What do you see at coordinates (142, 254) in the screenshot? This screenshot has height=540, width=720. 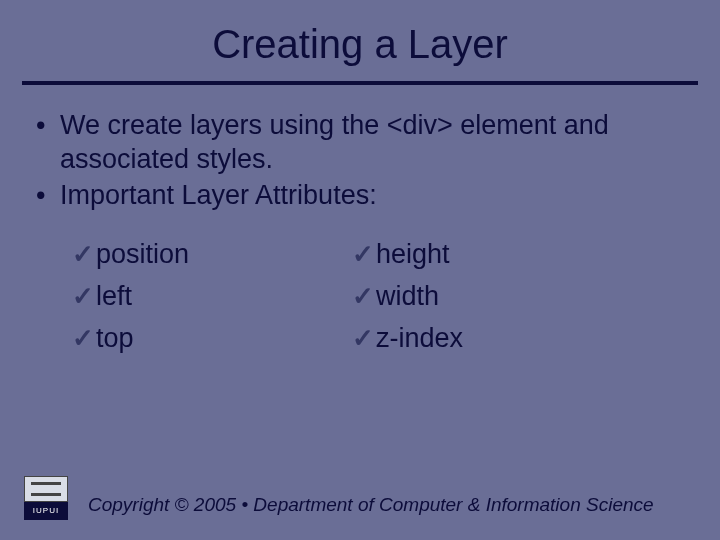 I see `check-label: position` at bounding box center [142, 254].